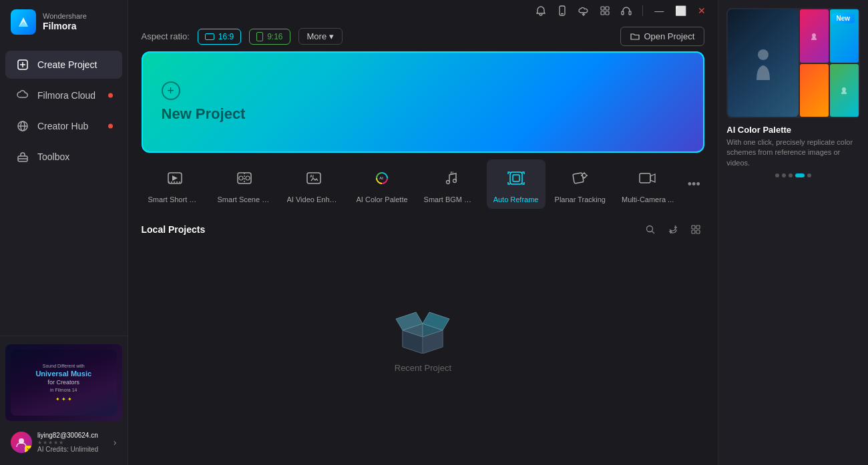 The height and width of the screenshot is (465, 868). I want to click on ai-tools-more-button: •••, so click(694, 184).